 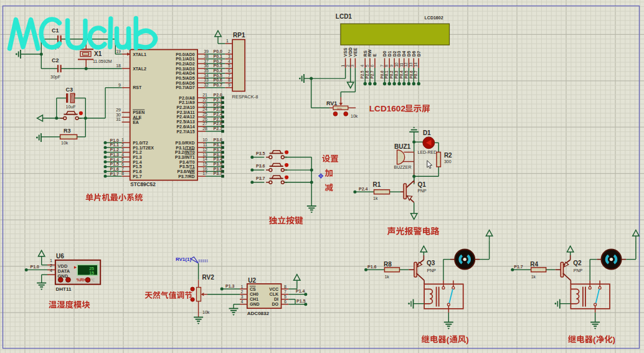 What do you see at coordinates (534, 264) in the screenshot?
I see `svg-text: R4` at bounding box center [534, 264].